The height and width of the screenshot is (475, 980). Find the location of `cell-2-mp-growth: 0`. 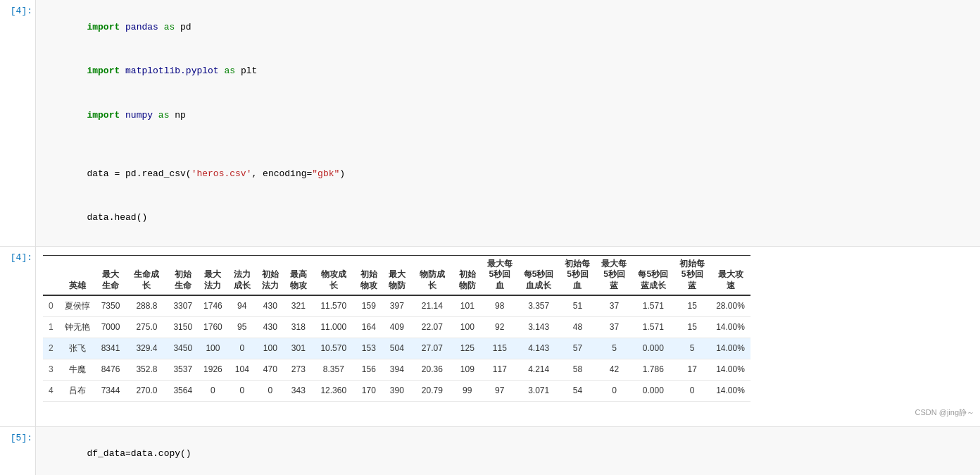

cell-2-mp-growth: 0 is located at coordinates (242, 348).